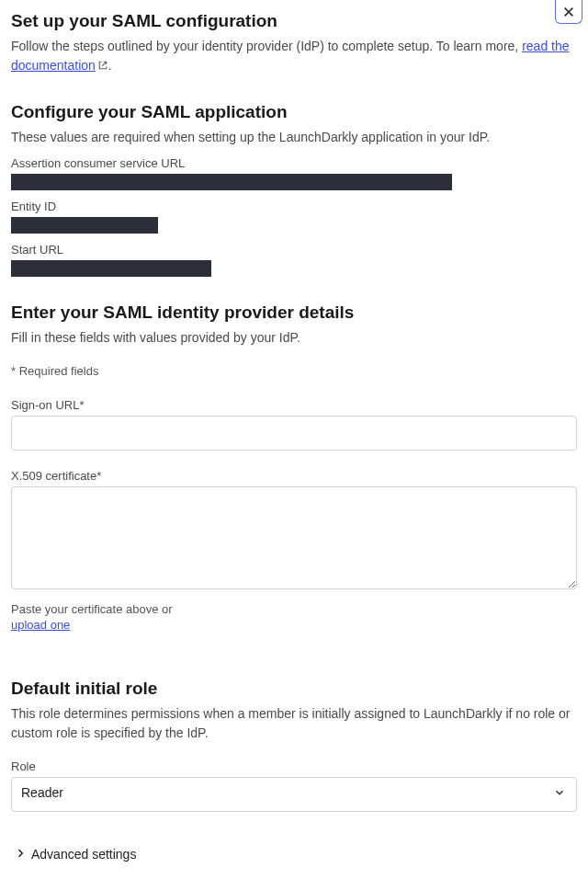 The image size is (588, 879). I want to click on cert-textarea, so click(294, 538).